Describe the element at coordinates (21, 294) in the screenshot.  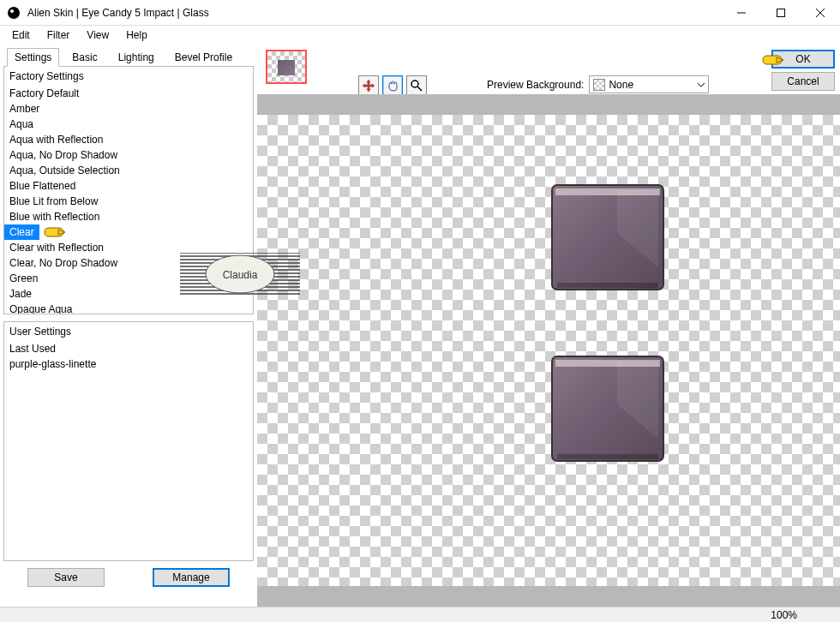
I see `list-item: Jade` at that location.